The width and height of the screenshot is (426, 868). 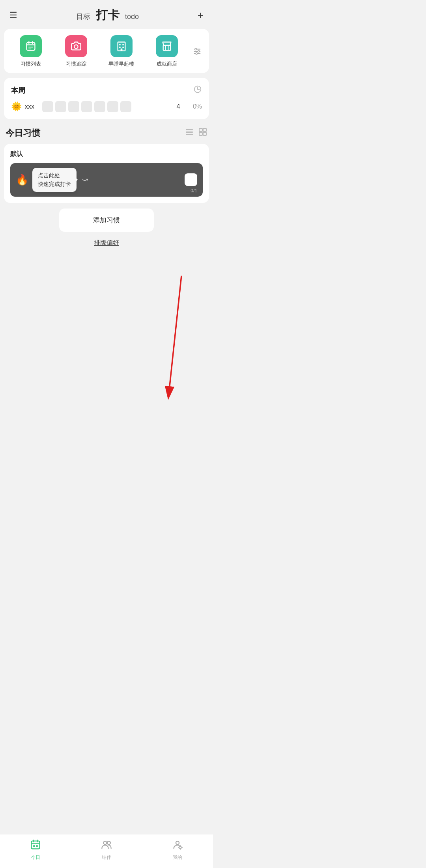 I want to click on settings-icon, so click(x=197, y=51).